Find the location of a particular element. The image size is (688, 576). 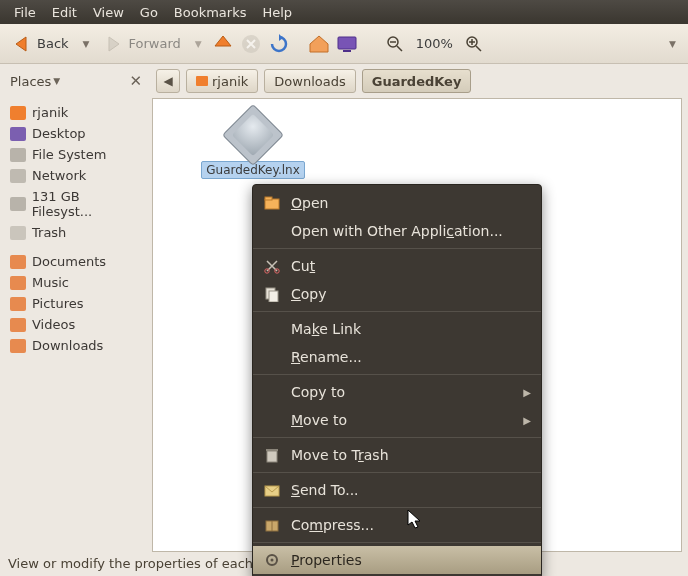

up-button is located at coordinates (223, 44).